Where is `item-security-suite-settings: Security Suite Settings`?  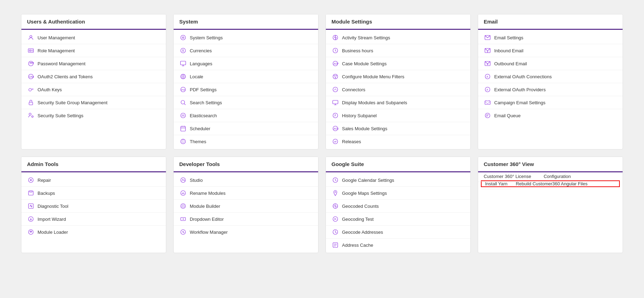
item-security-suite-settings: Security Suite Settings is located at coordinates (94, 115).